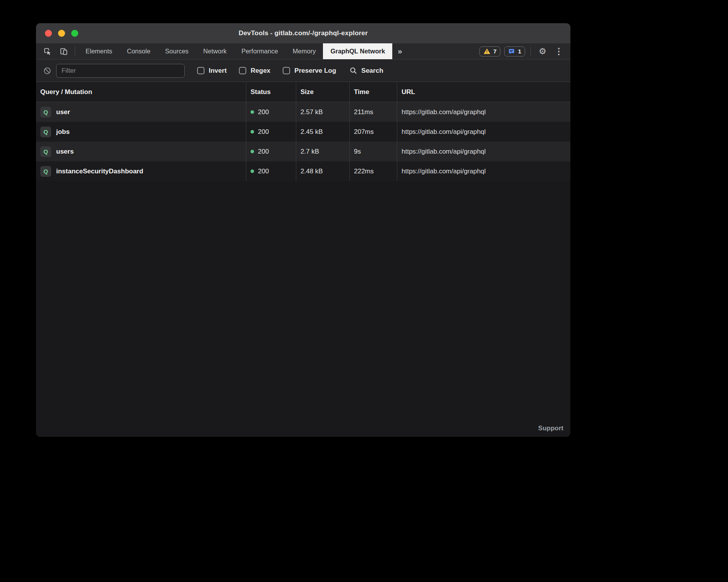 The image size is (728, 582). I want to click on time-cell: 222ms, so click(373, 171).